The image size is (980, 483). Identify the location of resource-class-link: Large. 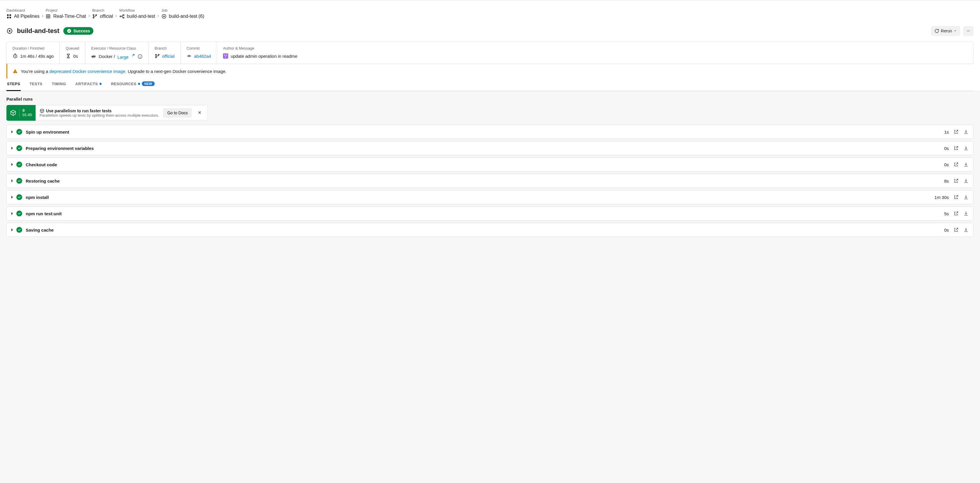
(126, 56).